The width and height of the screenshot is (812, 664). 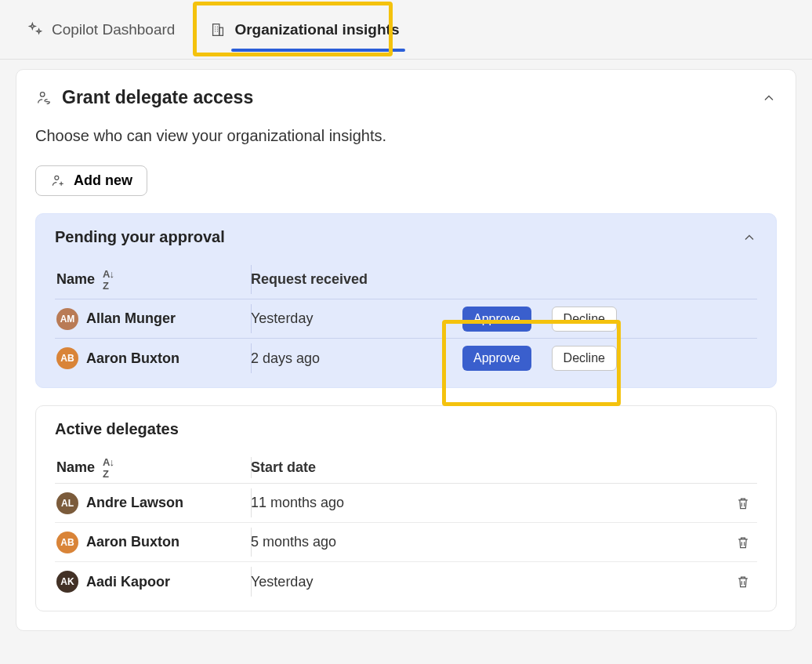 I want to click on tab-copilot-dashboard: Copilot Dashboard, so click(x=100, y=30).